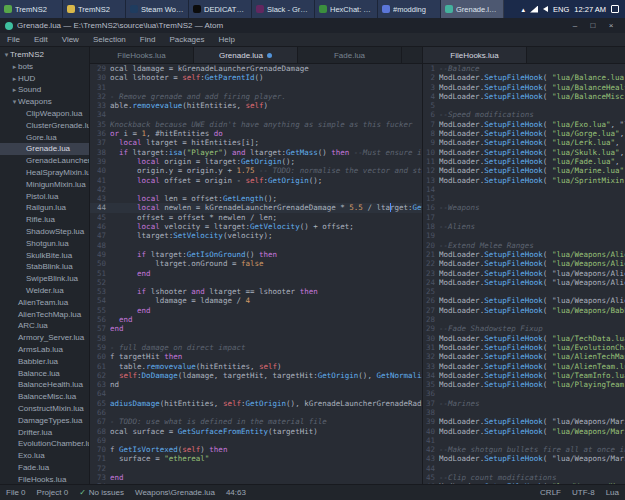  Describe the element at coordinates (524, 404) in the screenshot. I see `code-line: 37--Marines` at that location.